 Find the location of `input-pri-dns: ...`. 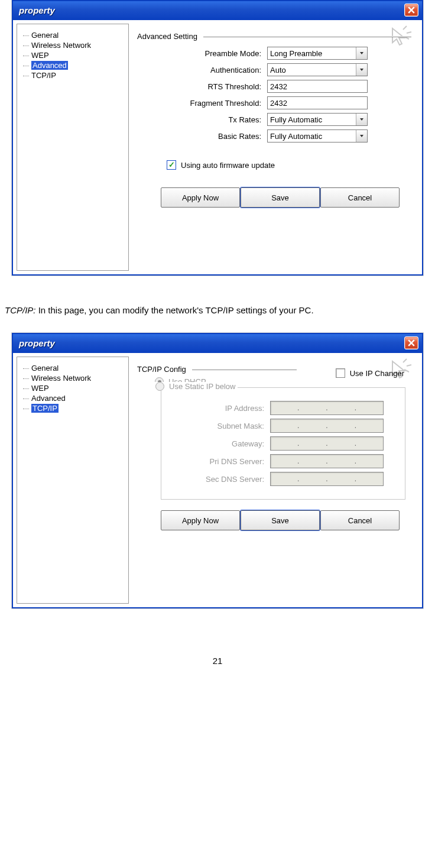

input-pri-dns: ... is located at coordinates (327, 461).